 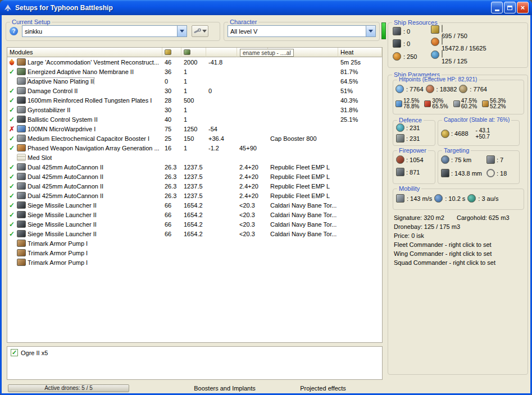 What do you see at coordinates (172, 129) in the screenshot?
I see `cell-cpu: 75` at bounding box center [172, 129].